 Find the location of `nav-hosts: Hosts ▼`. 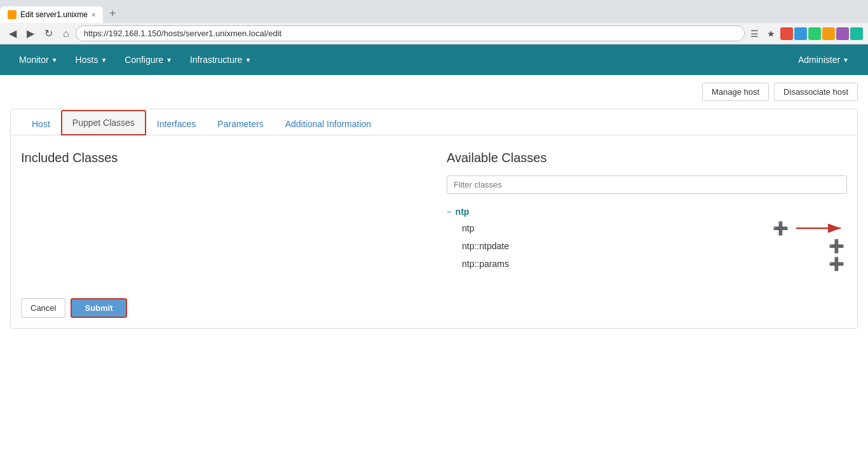

nav-hosts: Hosts ▼ is located at coordinates (92, 60).